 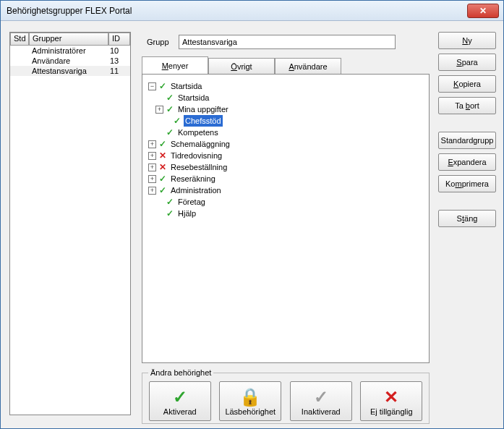 I want to click on tabort-button: Ta bort, so click(x=467, y=106).